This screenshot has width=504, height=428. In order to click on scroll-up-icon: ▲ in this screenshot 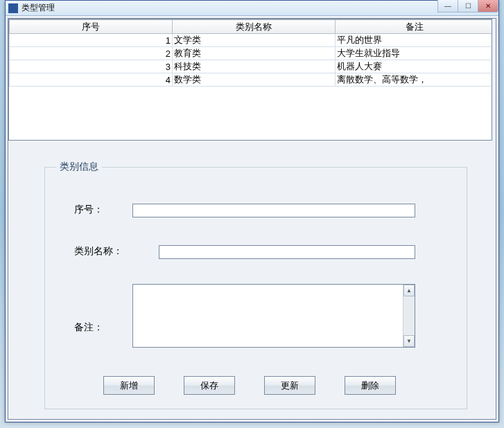, I will do `click(409, 291)`.